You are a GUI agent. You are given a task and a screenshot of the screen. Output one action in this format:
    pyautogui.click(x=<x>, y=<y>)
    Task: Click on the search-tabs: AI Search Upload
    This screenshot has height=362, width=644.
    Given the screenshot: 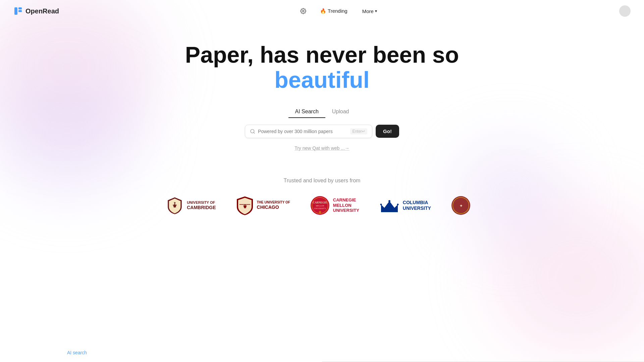 What is the action you would take?
    pyautogui.click(x=322, y=112)
    